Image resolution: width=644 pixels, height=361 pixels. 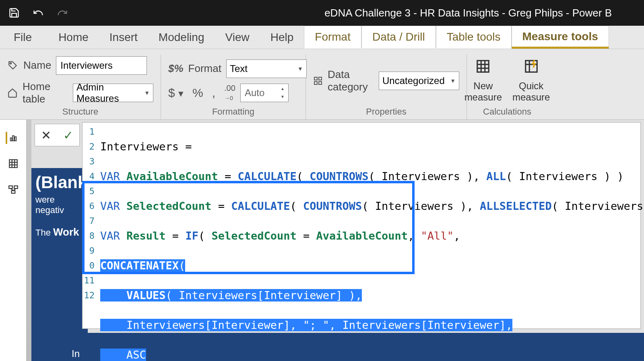 I want to click on report-view-button, so click(x=12, y=138).